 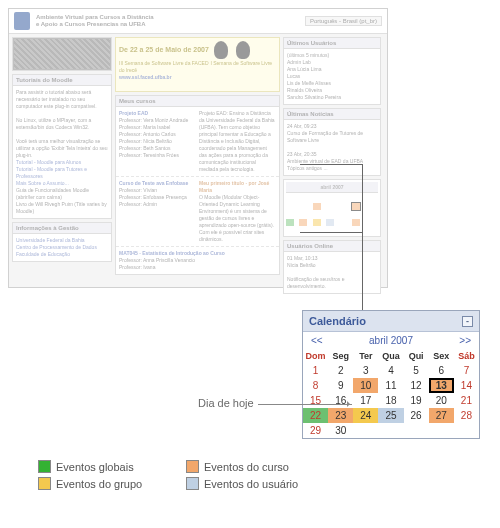 What do you see at coordinates (442, 416) in the screenshot?
I see `calendar-day: 27` at bounding box center [442, 416].